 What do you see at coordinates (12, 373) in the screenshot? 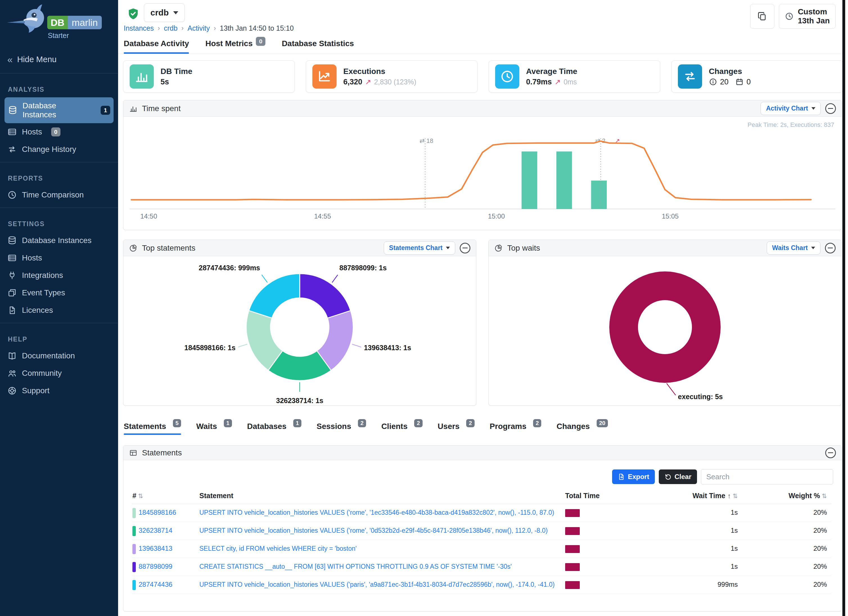
I see `people-icon` at bounding box center [12, 373].